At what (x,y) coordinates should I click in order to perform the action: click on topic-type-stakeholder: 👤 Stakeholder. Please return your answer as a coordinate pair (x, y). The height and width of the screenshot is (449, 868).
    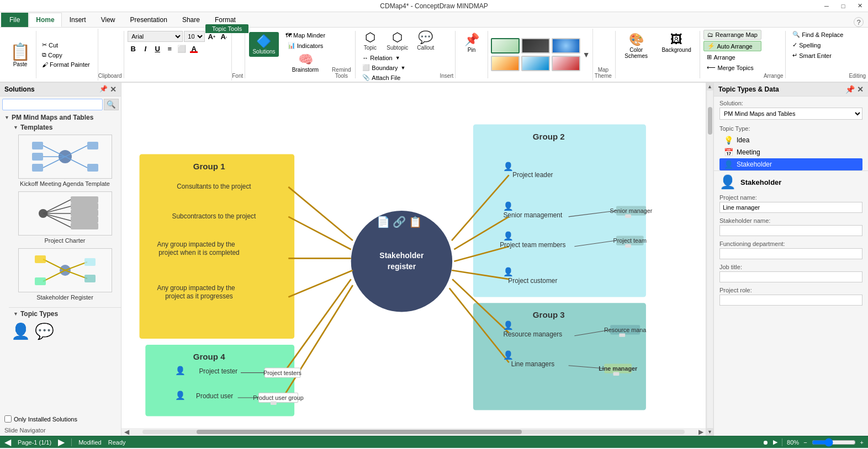
    Looking at the image, I should click on (791, 164).